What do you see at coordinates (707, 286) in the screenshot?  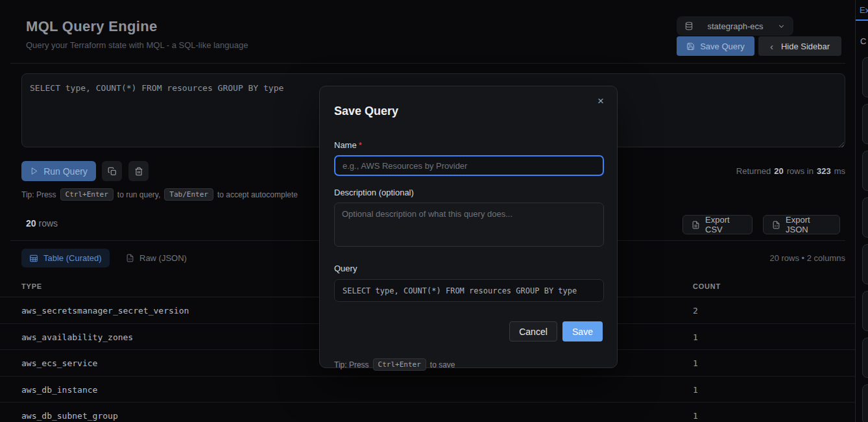 I see `column-header-count: COUNT` at bounding box center [707, 286].